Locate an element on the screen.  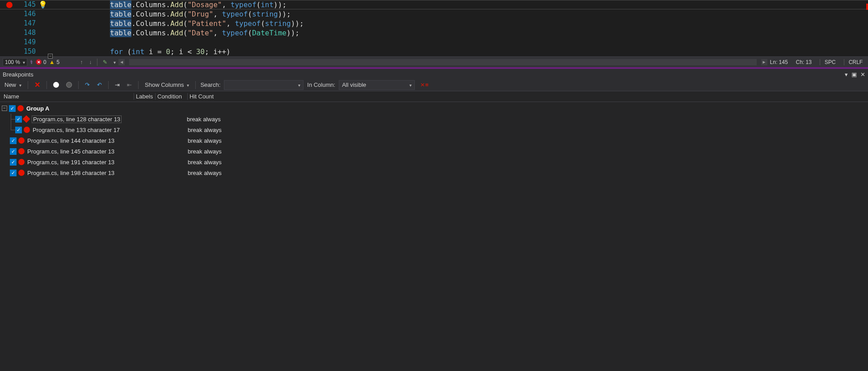
panel-title: Breakpoints is located at coordinates (424, 74).